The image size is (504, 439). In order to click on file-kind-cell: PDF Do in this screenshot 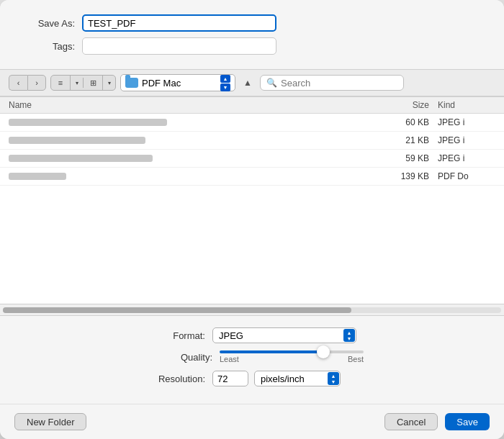, I will do `click(467, 176)`.